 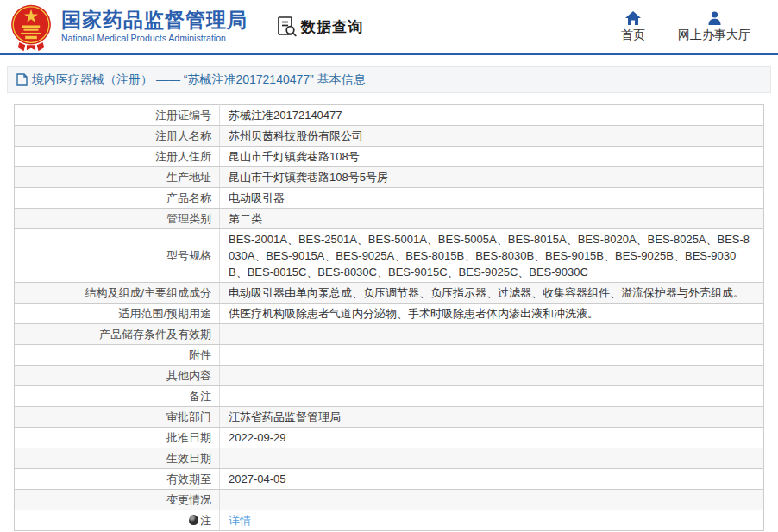 I want to click on row-label: 注册人住所, so click(x=117, y=157).